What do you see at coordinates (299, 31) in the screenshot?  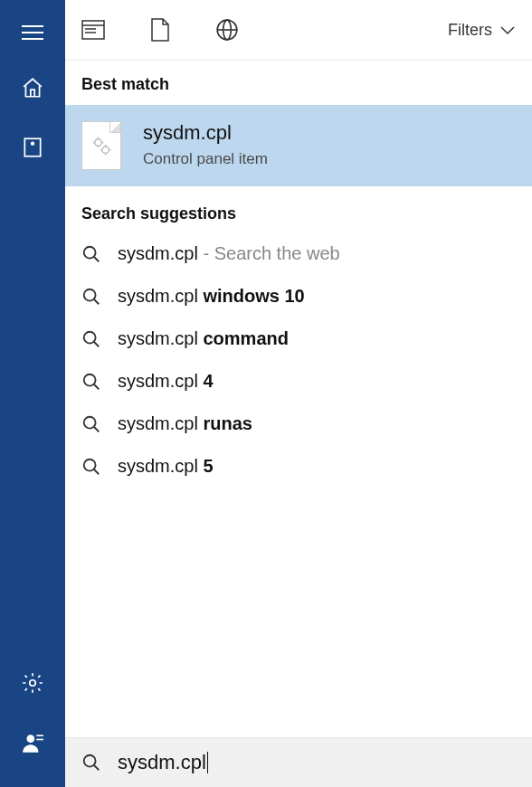 I see `top-tabs: Filters` at bounding box center [299, 31].